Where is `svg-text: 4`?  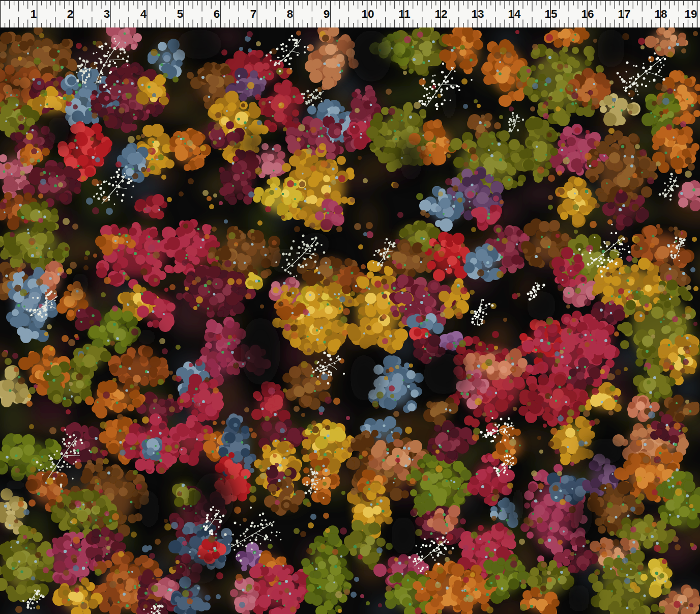 svg-text: 4 is located at coordinates (143, 14).